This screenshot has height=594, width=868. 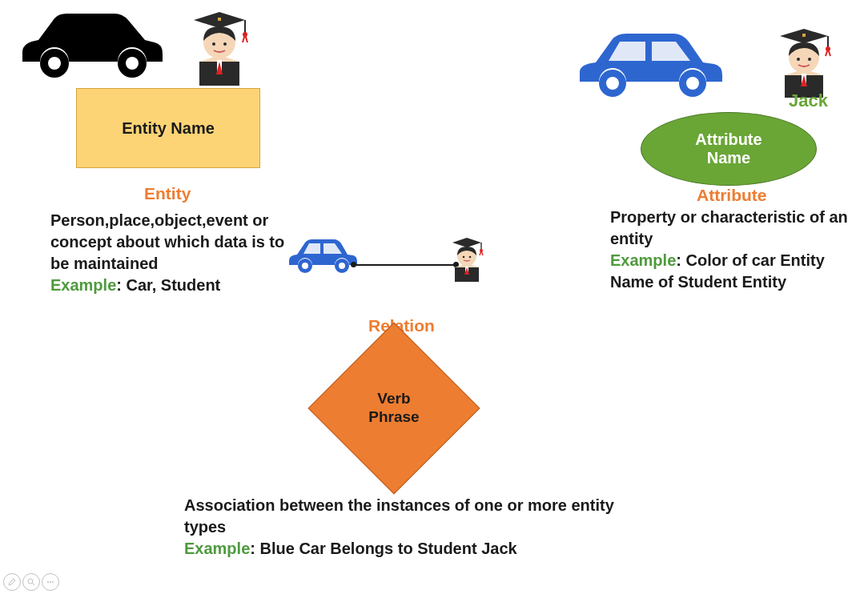 What do you see at coordinates (217, 548) in the screenshot?
I see `relation-example-label: Example` at bounding box center [217, 548].